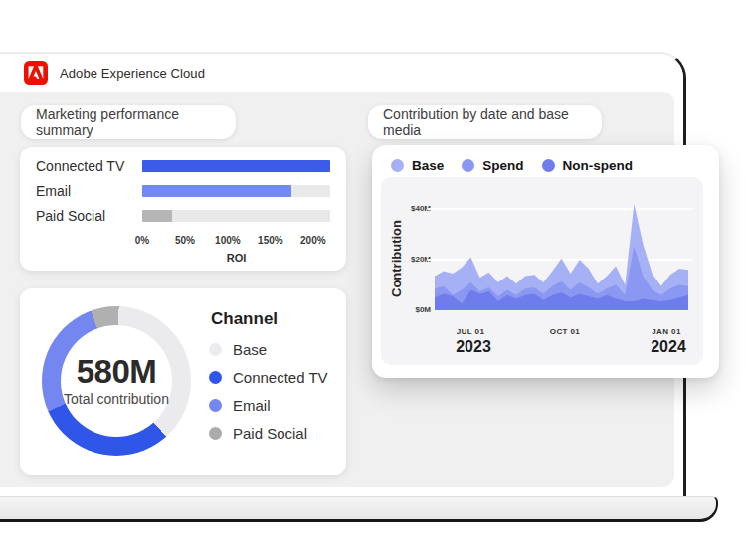 The height and width of the screenshot is (560, 746). Describe the element at coordinates (503, 165) in the screenshot. I see `media-legend-label: Spend` at that location.